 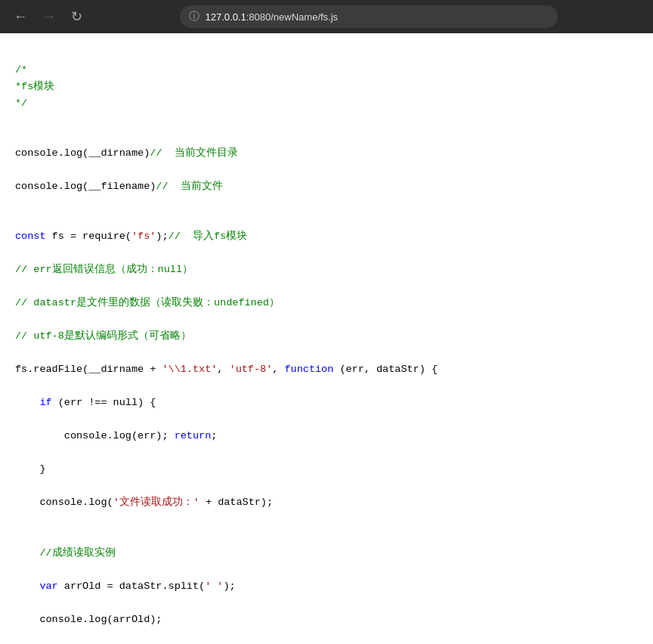 I want to click on code-line-5: // err返回错误信息（成功：null）, so click(x=326, y=270).